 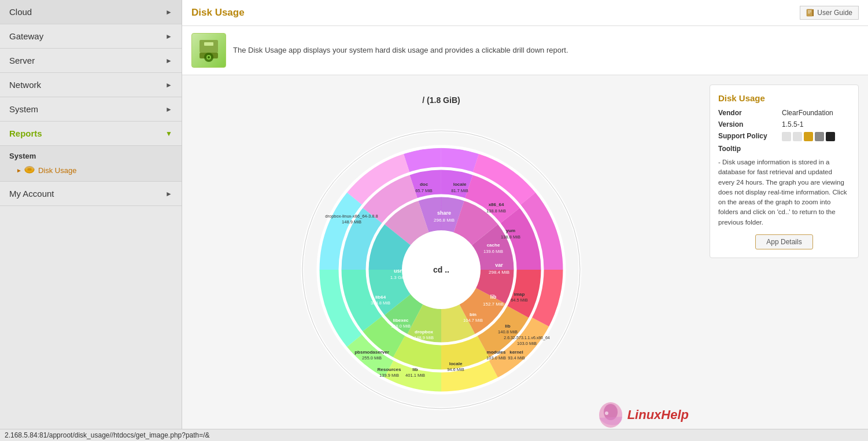 What do you see at coordinates (209, 50) in the screenshot?
I see `app-icon-box` at bounding box center [209, 50].